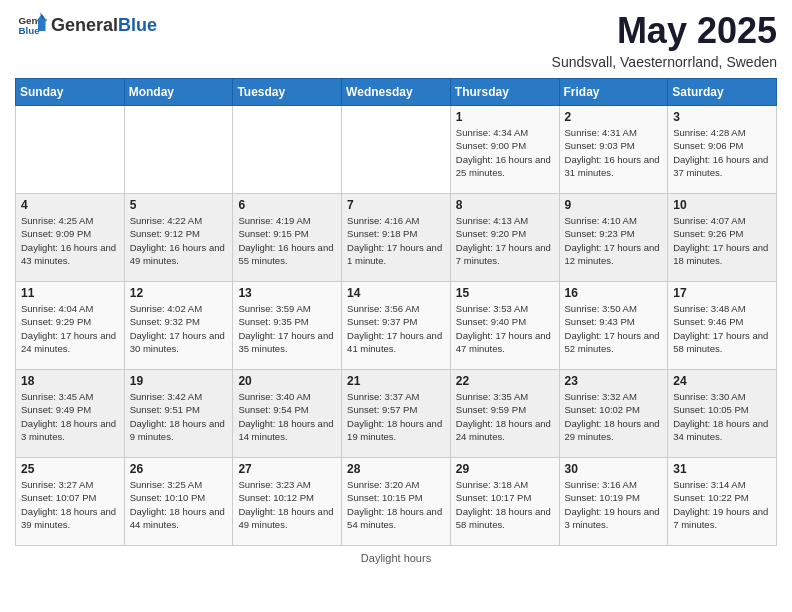  I want to click on day-cell: 1Sunrise: 4:34 AM Sunset: 9:00 PM Daylig…, so click(504, 150).